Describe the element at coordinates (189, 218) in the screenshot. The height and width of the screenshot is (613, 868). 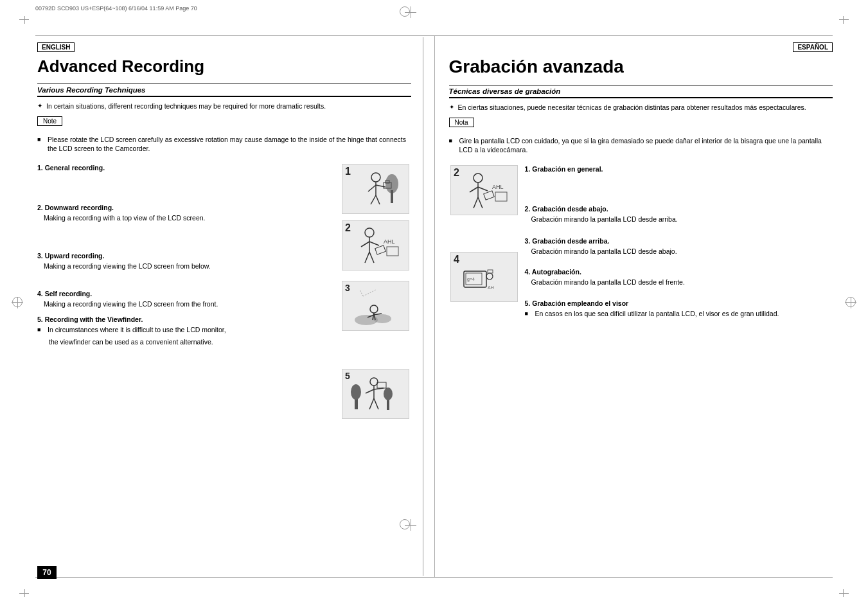
I see `english-step-2-desc: Making a recording with a top view of th…` at that location.